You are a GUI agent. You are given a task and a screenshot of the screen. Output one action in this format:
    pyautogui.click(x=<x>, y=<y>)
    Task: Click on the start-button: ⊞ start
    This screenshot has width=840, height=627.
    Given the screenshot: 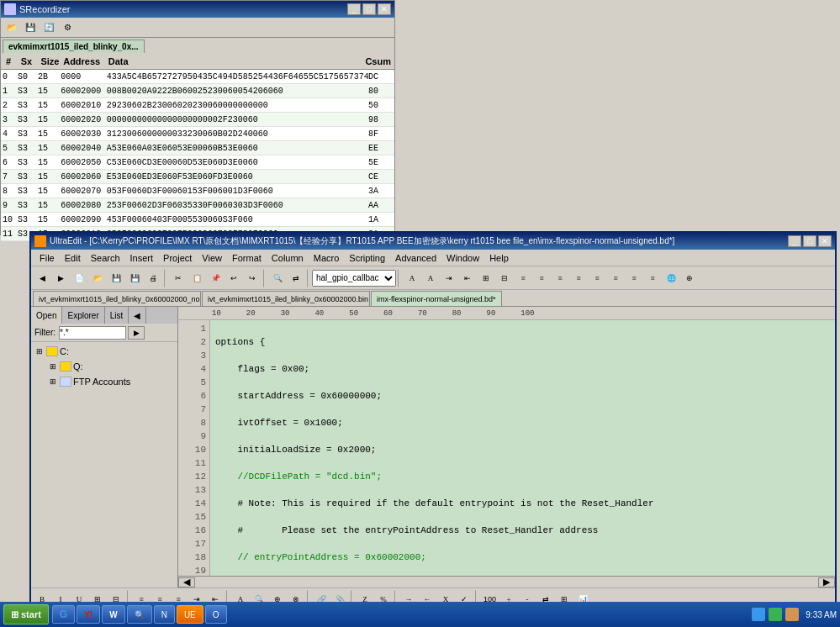 What is the action you would take?
    pyautogui.click(x=26, y=614)
    